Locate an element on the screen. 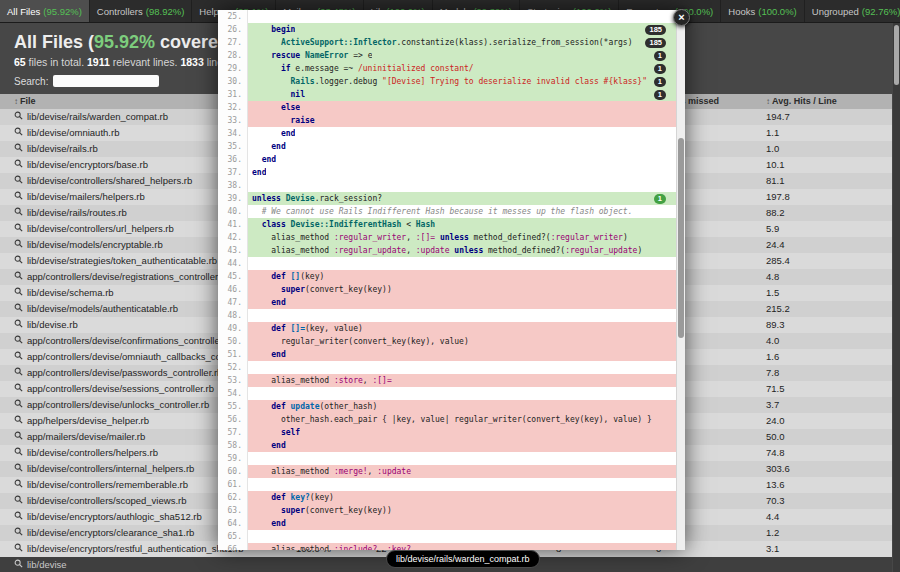  code-text: def update(other_hash) is located at coordinates (314, 406).